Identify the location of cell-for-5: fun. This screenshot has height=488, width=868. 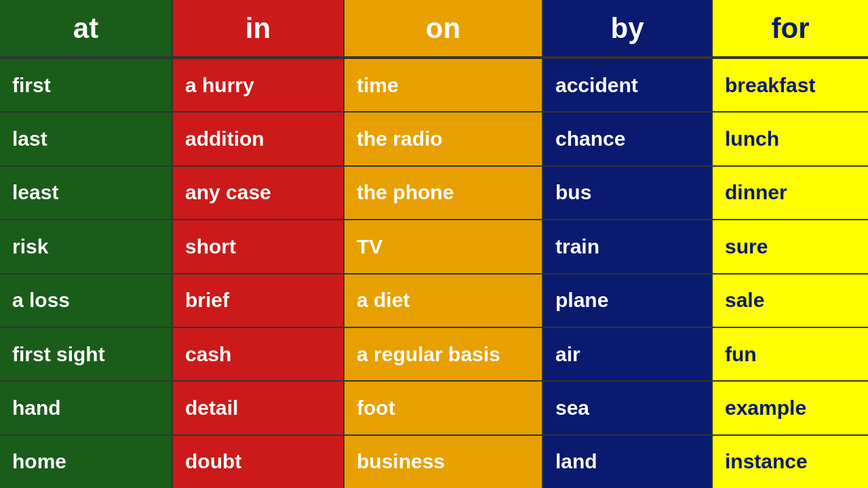
(791, 354).